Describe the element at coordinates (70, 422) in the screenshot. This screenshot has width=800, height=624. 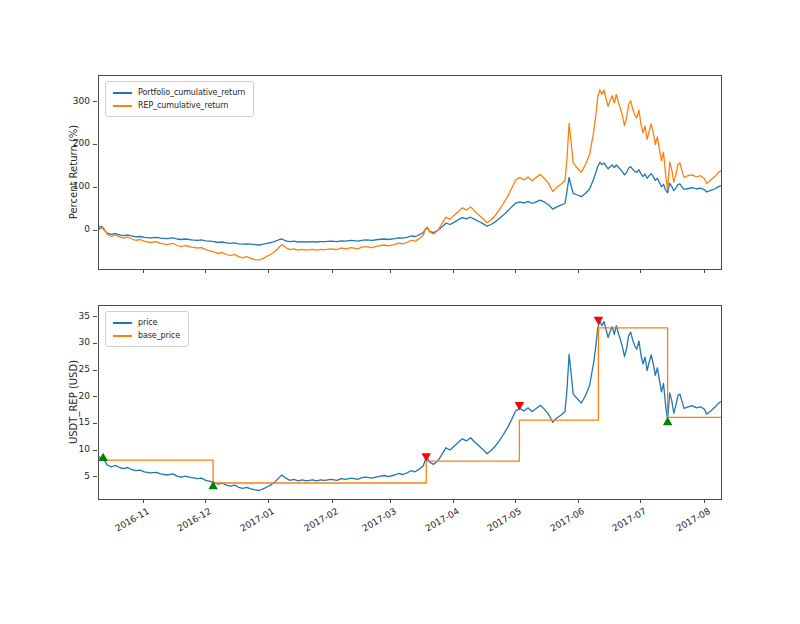
I see `y-tick-label: 15` at that location.